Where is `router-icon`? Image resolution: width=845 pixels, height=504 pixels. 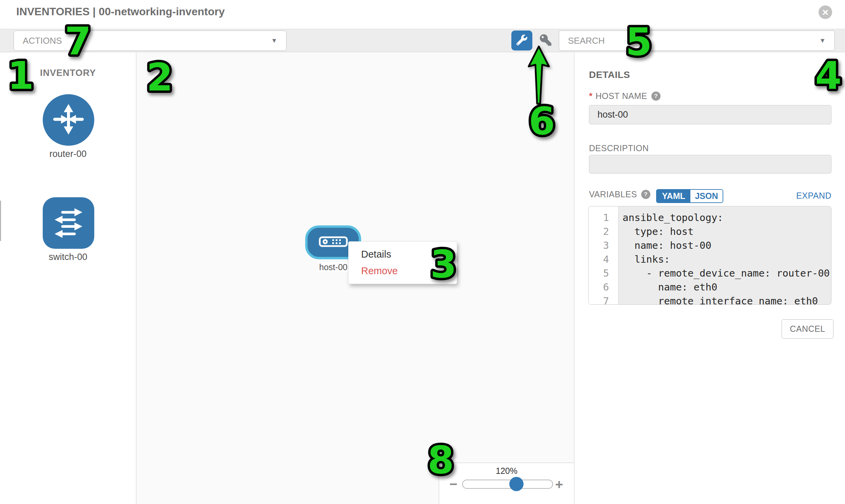
router-icon is located at coordinates (69, 120).